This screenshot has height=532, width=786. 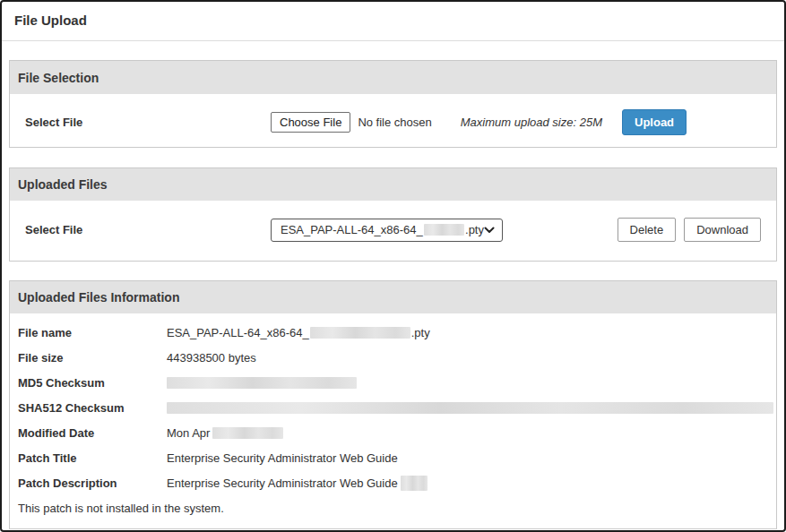 I want to click on uploaded-files-row: Select File ESA_PAP-ALL-64_x86-64_ .pty …, so click(x=393, y=229).